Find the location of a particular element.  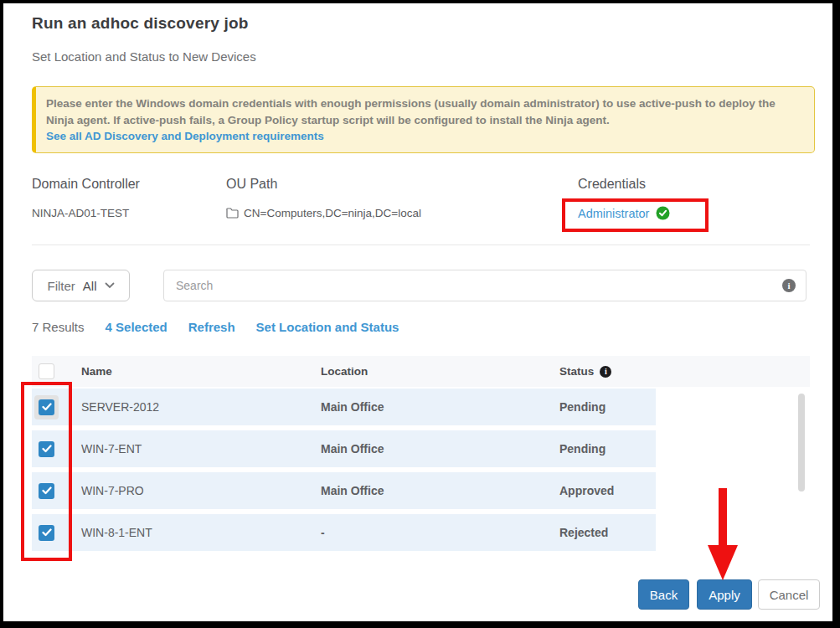

device-name: WIN-7-PRO is located at coordinates (201, 491).